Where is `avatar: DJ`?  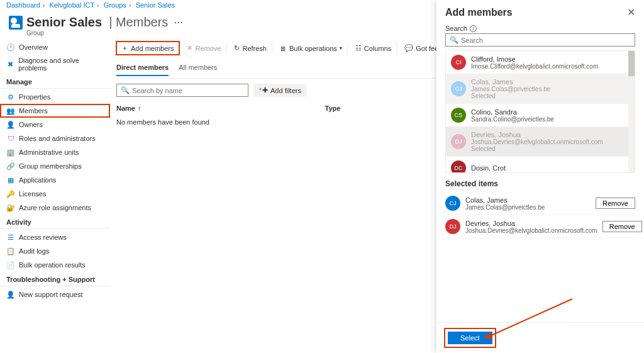 avatar: DJ is located at coordinates (458, 142).